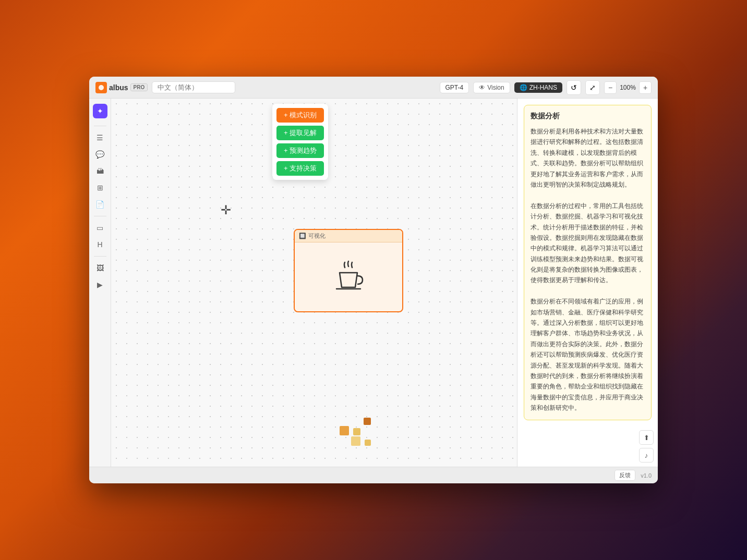 The height and width of the screenshot is (560, 747). Describe the element at coordinates (100, 154) in the screenshot. I see `comment-tool-button: 💬` at that location.